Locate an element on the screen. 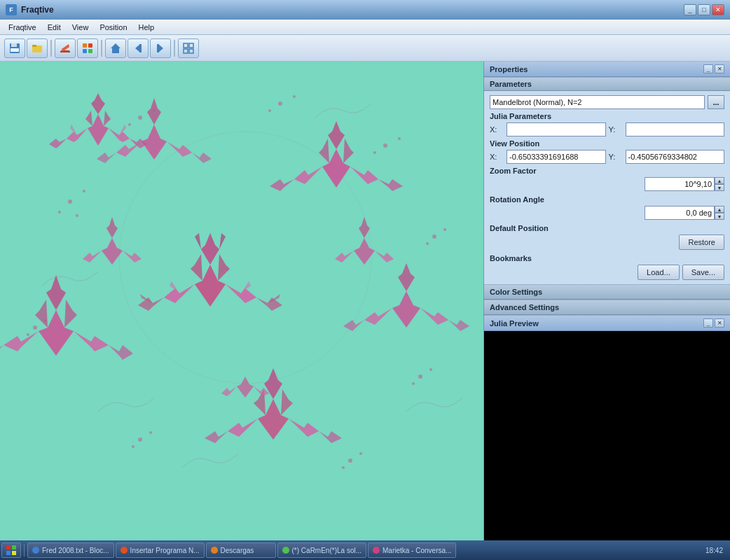 The width and height of the screenshot is (730, 560). bookmarks-row: Load... Save... is located at coordinates (607, 272).